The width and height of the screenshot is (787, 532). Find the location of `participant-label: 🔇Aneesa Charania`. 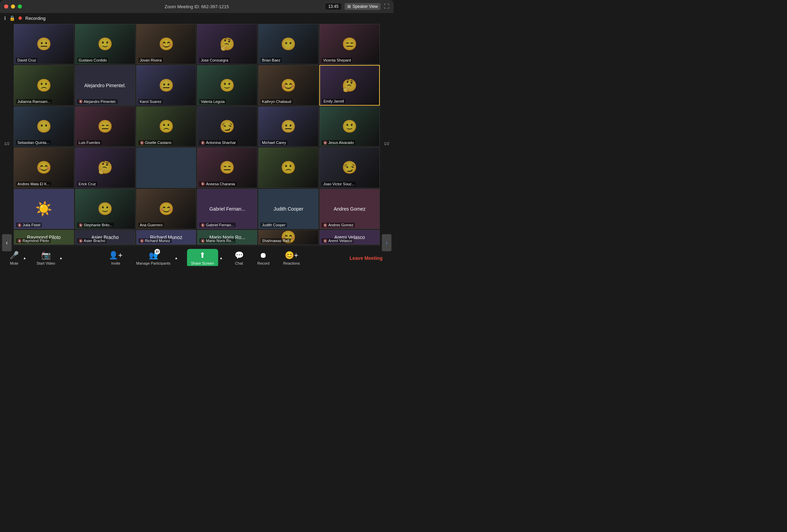

participant-label: 🔇Aneesa Charania is located at coordinates (218, 184).